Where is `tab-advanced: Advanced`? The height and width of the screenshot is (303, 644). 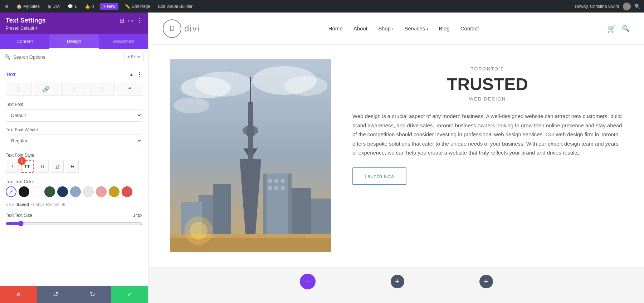 tab-advanced: Advanced is located at coordinates (123, 41).